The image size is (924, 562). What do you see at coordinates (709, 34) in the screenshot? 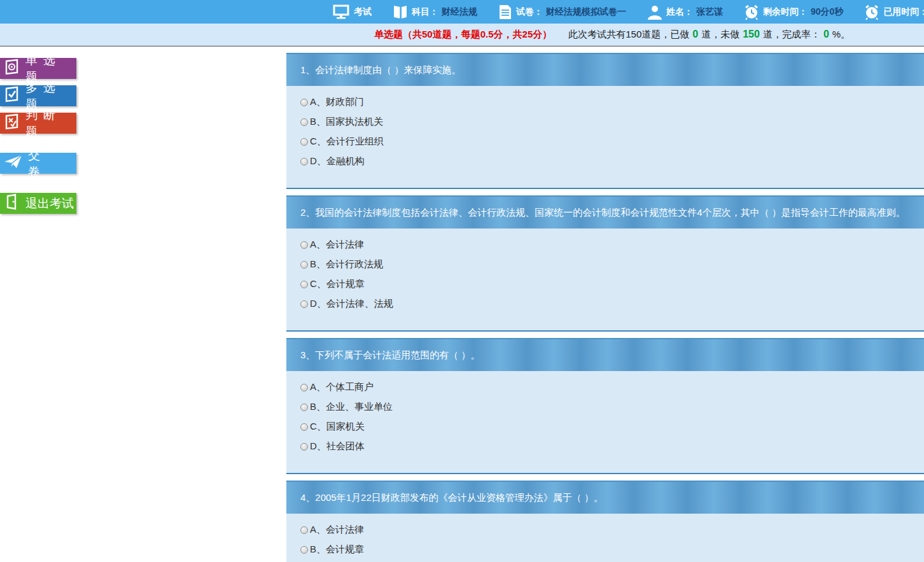
I see `exam-stats: 此次考试共有150道题，已做0道，未做150道，完成率：0%。` at bounding box center [709, 34].